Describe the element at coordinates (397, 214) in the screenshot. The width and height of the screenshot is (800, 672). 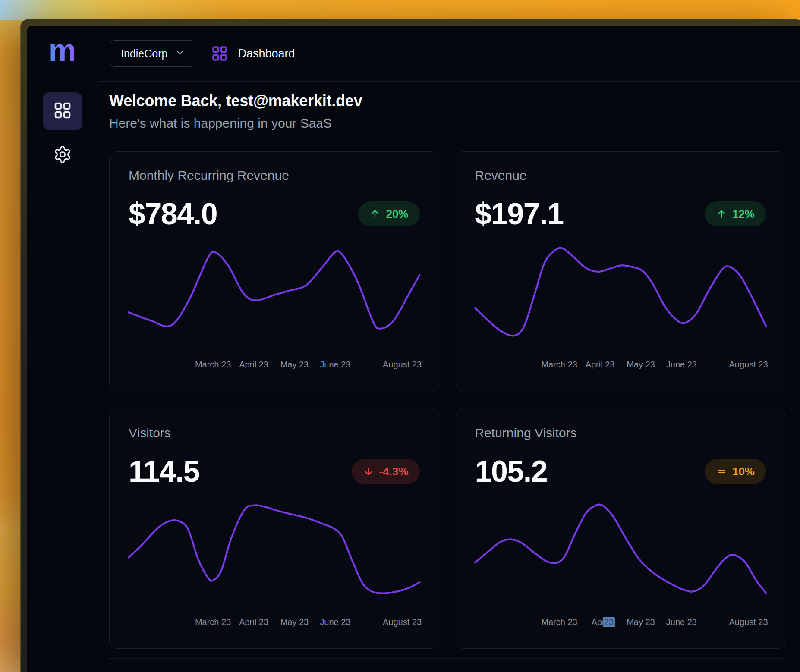
I see `trend-delta: 20%` at that location.